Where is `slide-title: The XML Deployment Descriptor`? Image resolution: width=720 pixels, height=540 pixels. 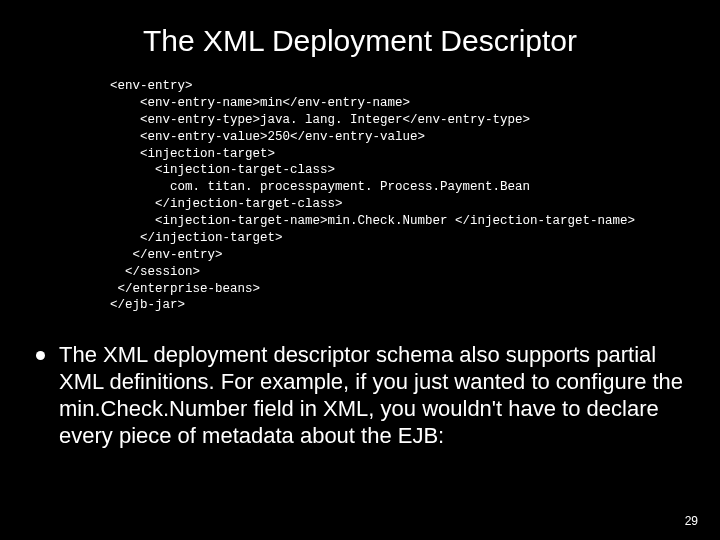
slide-title: The XML Deployment Descriptor is located at coordinates (360, 41).